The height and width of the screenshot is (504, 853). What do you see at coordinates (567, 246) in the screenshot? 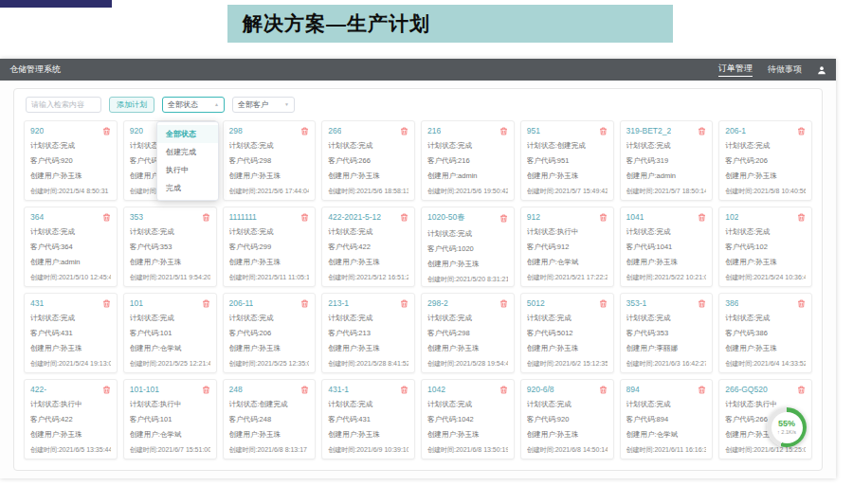
I see `plan-card: 912 计划状态:执行中 客户代码:912 创建用户:仓学斌 创建时间:2021…` at bounding box center [567, 246].